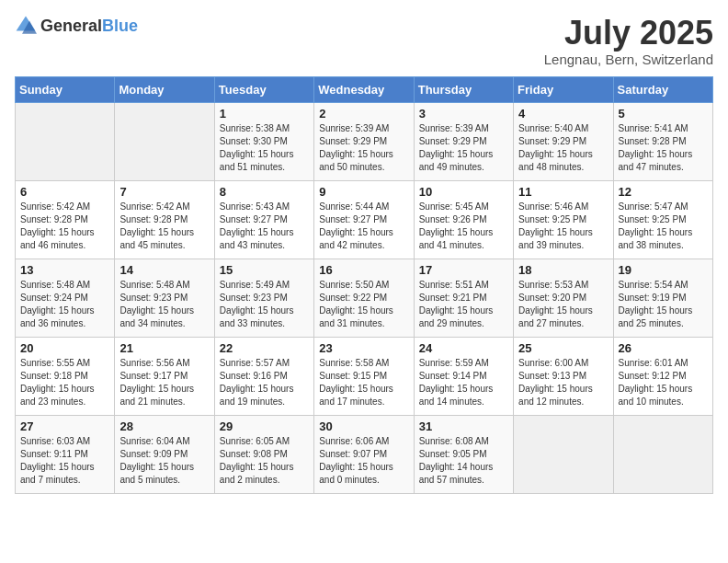 The width and height of the screenshot is (728, 563). Describe the element at coordinates (563, 114) in the screenshot. I see `day-number: 4` at that location.